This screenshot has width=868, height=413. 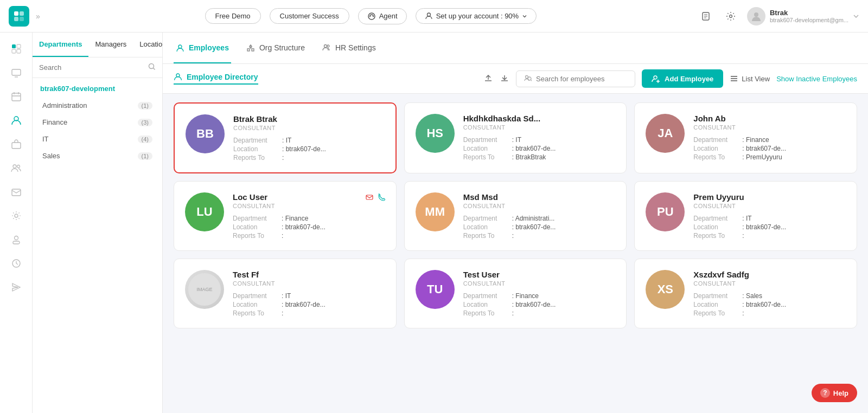 What do you see at coordinates (834, 393) in the screenshot?
I see `help-button: ? Help` at bounding box center [834, 393].